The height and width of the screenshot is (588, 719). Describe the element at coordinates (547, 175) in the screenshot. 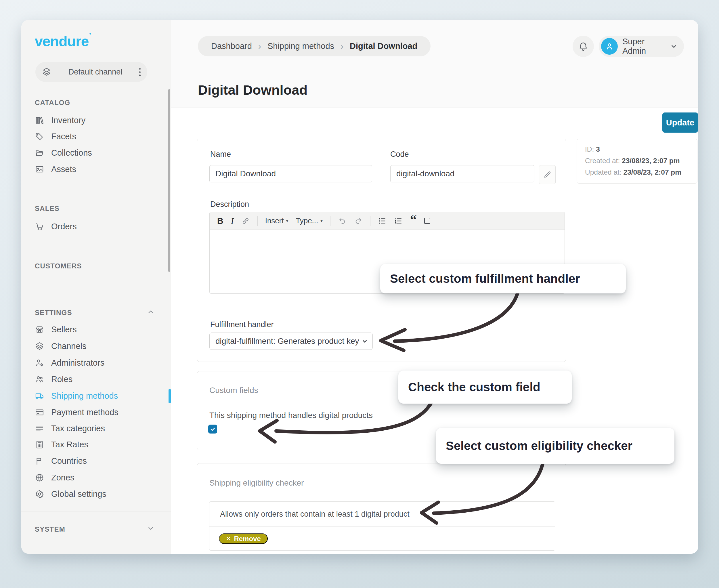

I see `pencil-icon` at that location.